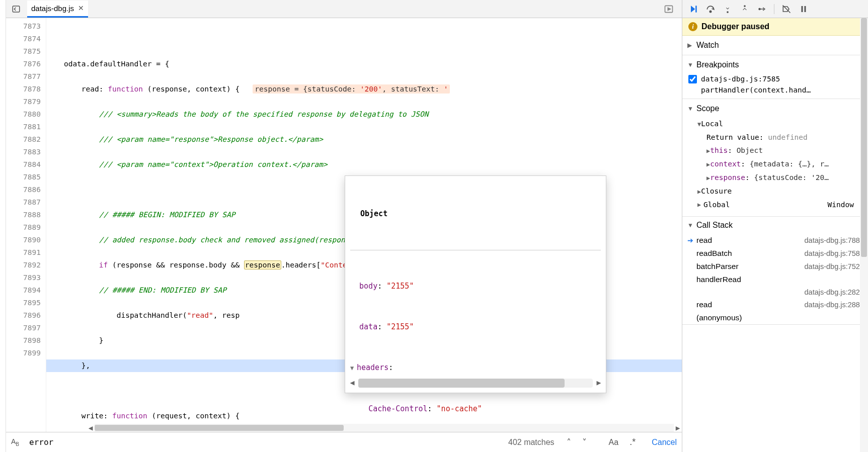 This screenshot has height=452, width=868. What do you see at coordinates (775, 292) in the screenshot?
I see `callstack-row: datajs-dbg.js:2828` at bounding box center [775, 292].